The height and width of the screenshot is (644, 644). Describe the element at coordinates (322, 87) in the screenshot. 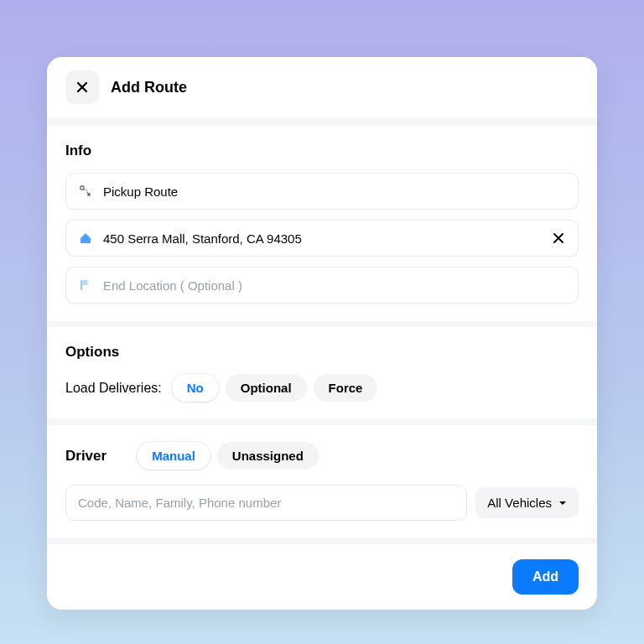

I see `dialog-header: Add Route` at that location.